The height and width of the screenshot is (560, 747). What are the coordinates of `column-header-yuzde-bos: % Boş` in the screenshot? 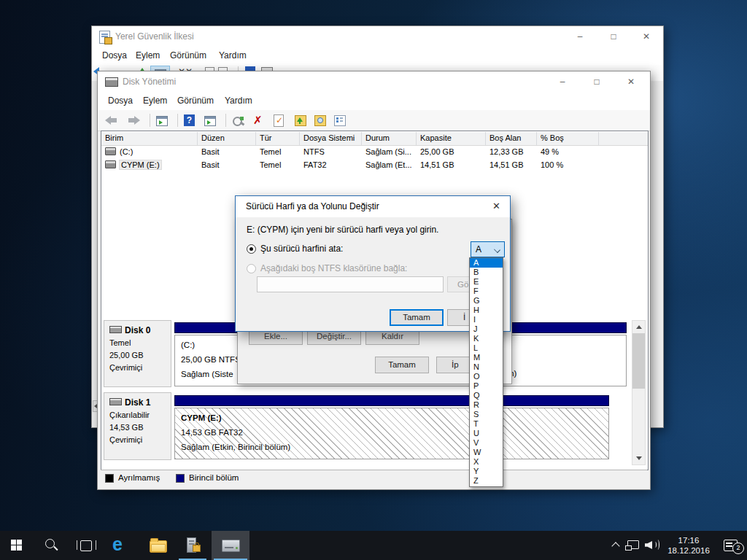 It's located at (568, 139).